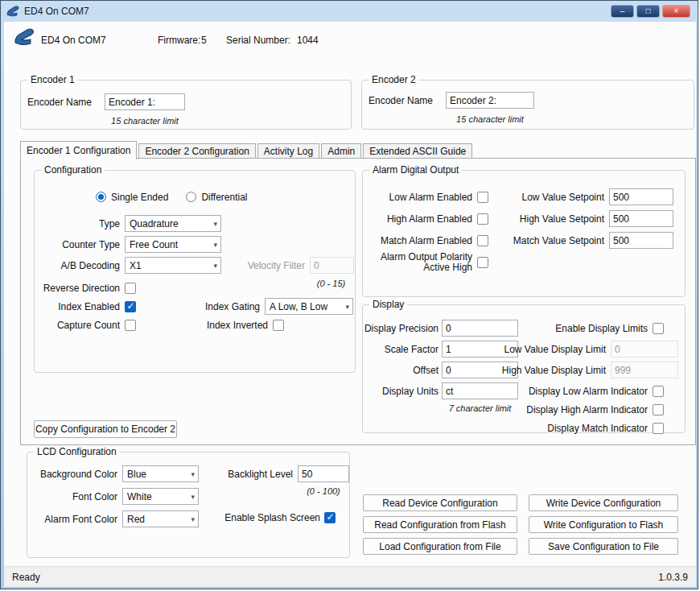 The image size is (700, 591). Describe the element at coordinates (641, 196) in the screenshot. I see `low-value-setpoint-input` at that location.